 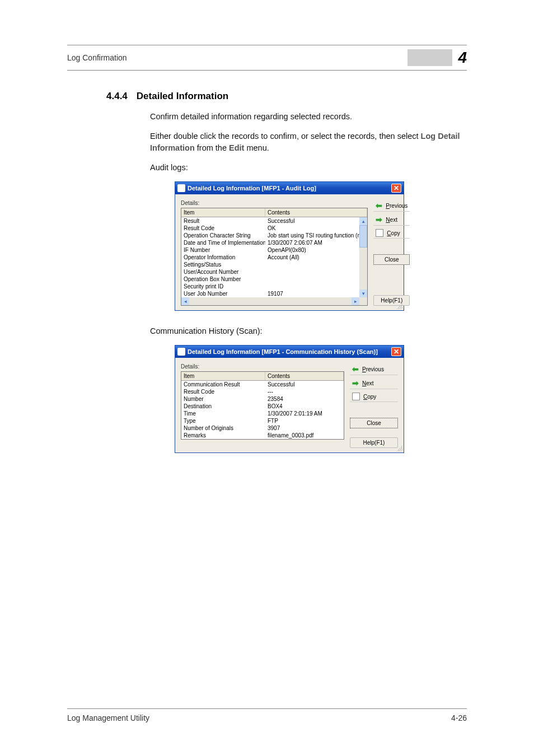 I want to click on cell-content: 19107, so click(x=316, y=293).